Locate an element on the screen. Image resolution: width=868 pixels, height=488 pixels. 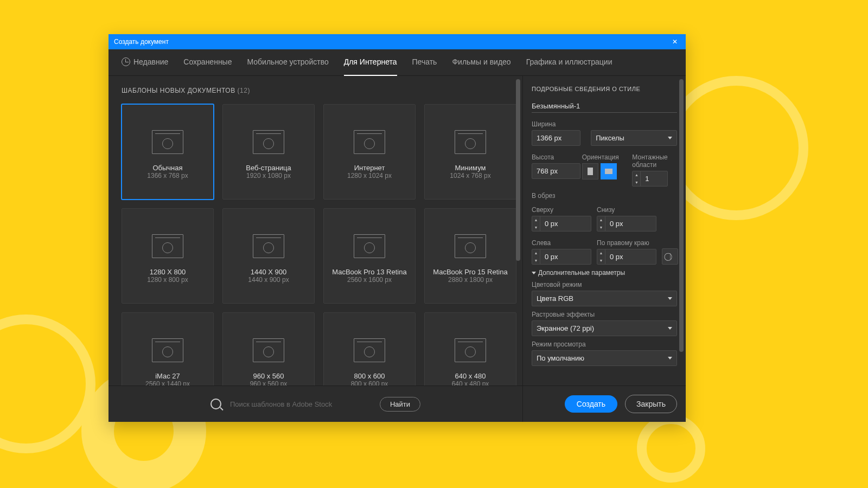
section-title: ШАБЛОНЫ НОВЫХ ДОКУМЕНТОВ is located at coordinates (178, 91).